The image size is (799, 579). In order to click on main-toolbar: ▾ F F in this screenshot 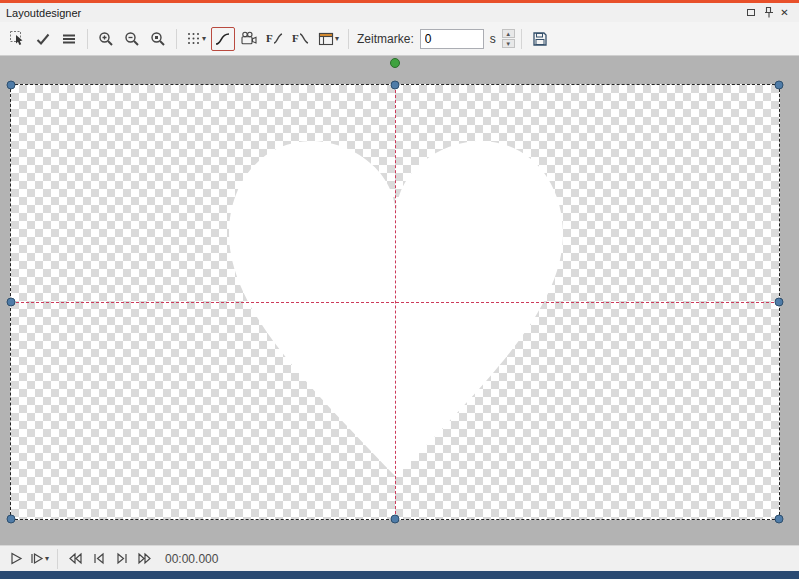, I will do `click(400, 39)`.